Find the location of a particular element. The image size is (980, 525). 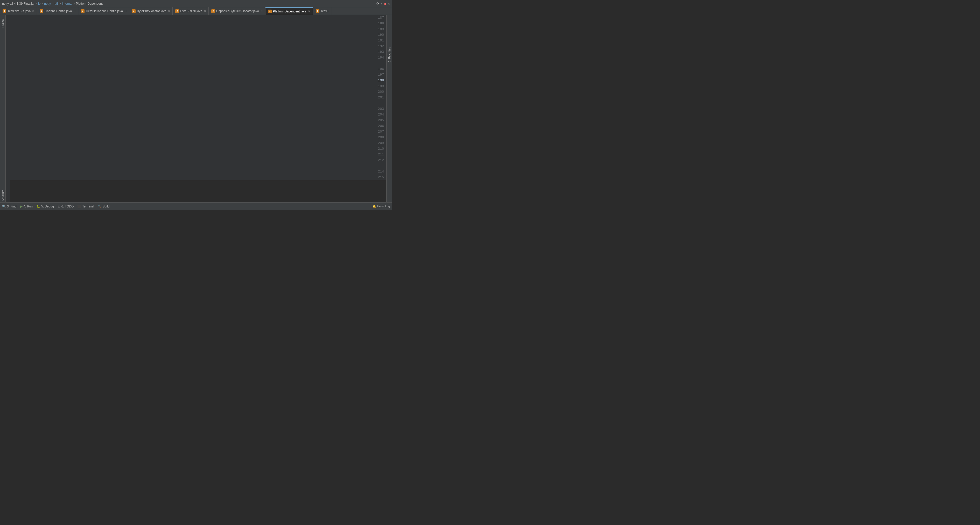

path-netty: netty is located at coordinates (48, 4).